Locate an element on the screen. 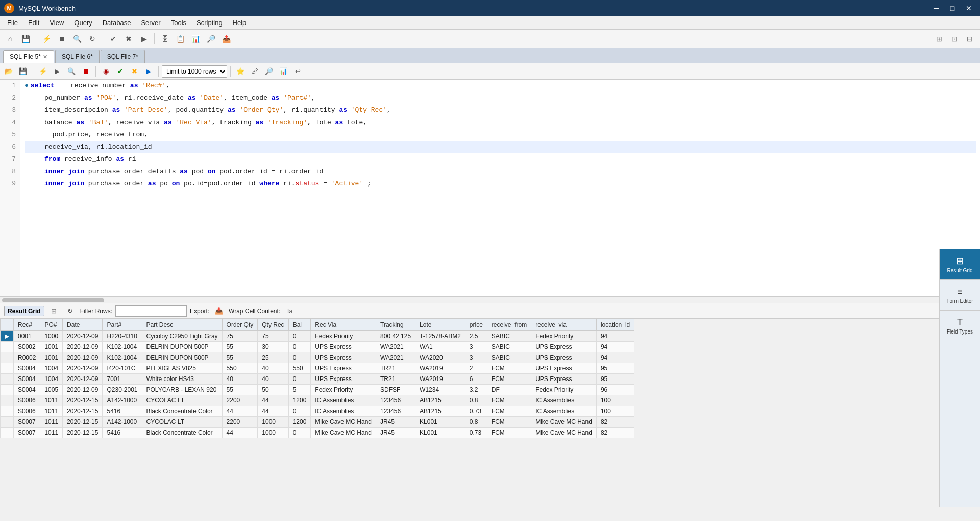  tb-stop-button: ⏹ is located at coordinates (62, 39).